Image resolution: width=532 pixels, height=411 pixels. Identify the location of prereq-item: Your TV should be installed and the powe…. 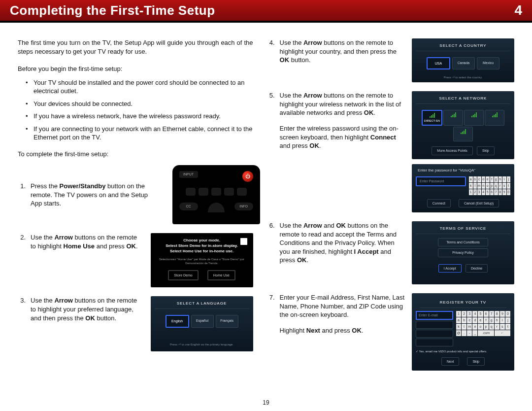
(143, 87).